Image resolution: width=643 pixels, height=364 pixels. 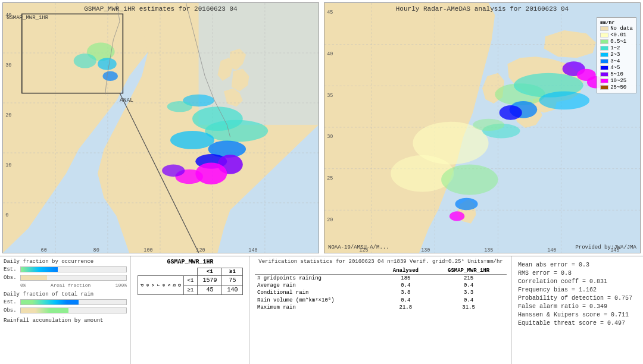 What do you see at coordinates (318, 278) in the screenshot?
I see `verif-row-label: # gridpoints raining` at bounding box center [318, 278].